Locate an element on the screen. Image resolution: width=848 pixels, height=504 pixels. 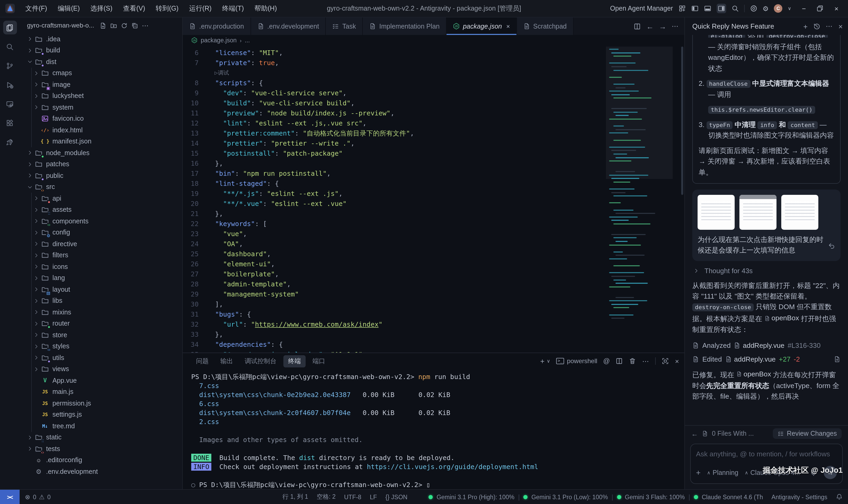
menu-查看(V): 查看(V) is located at coordinates (134, 8).